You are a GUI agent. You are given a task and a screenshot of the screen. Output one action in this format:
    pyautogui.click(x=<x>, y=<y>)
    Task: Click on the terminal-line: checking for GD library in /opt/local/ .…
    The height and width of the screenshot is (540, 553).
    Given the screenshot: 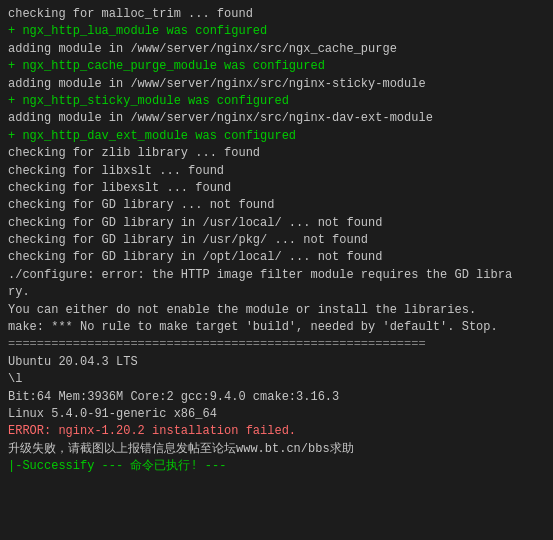 What is the action you would take?
    pyautogui.click(x=276, y=258)
    